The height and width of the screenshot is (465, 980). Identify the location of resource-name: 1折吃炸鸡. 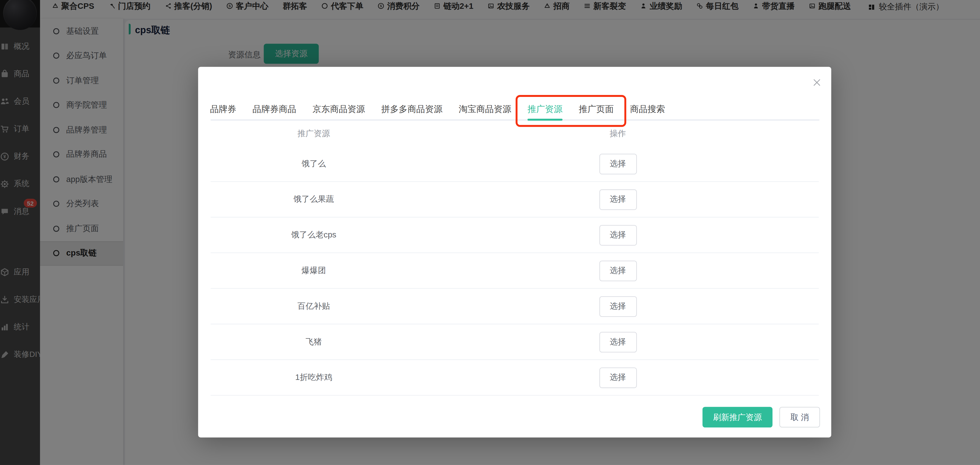
(313, 377).